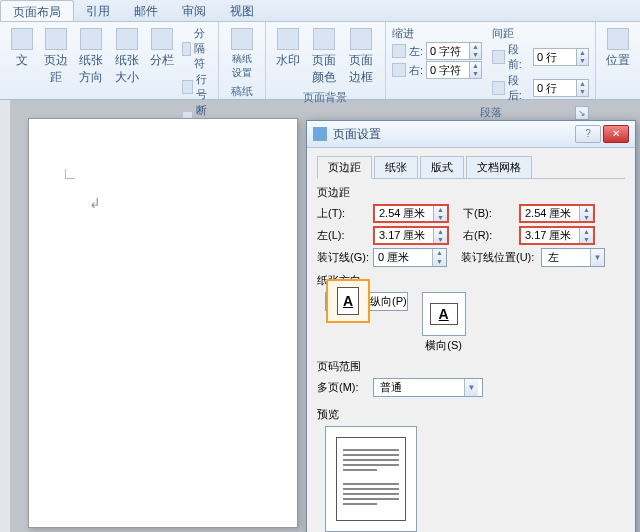 Image resolution: width=640 pixels, height=532 pixels. I want to click on dtab-paper: 纸张, so click(396, 167).